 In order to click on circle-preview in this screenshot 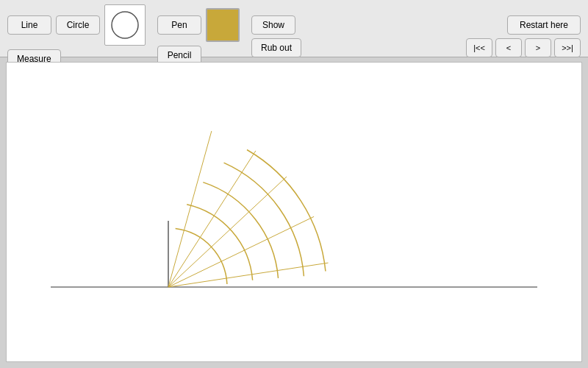, I will do `click(125, 25)`.